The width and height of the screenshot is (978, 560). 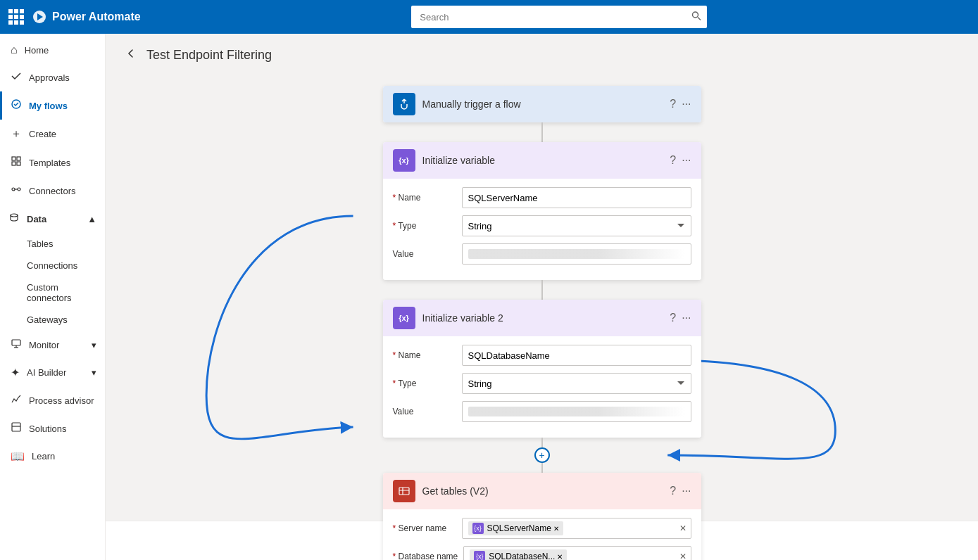 What do you see at coordinates (87, 17) in the screenshot?
I see `app-logo: Power Automate` at bounding box center [87, 17].